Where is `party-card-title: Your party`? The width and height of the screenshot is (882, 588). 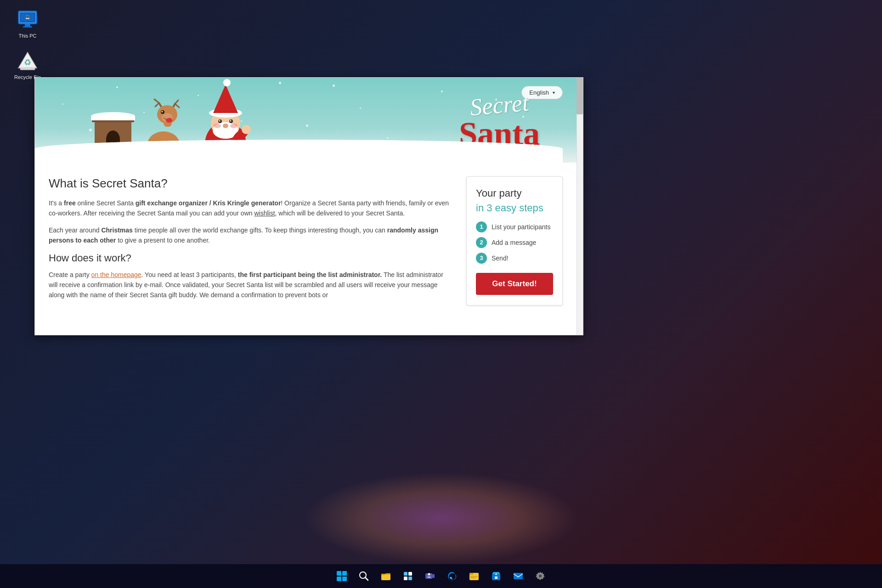
party-card-title: Your party is located at coordinates (514, 194).